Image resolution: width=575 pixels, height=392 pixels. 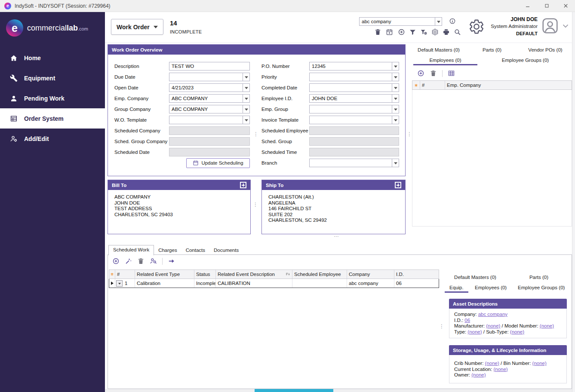 I want to click on company-combo: abc company, so click(x=401, y=21).